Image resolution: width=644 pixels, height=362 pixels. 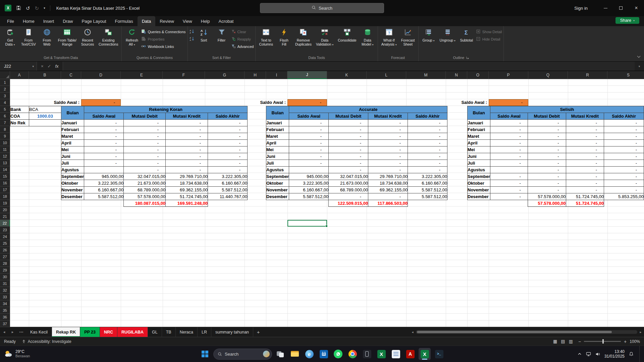 What do you see at coordinates (19, 8) in the screenshot?
I see `save-icon` at bounding box center [19, 8].